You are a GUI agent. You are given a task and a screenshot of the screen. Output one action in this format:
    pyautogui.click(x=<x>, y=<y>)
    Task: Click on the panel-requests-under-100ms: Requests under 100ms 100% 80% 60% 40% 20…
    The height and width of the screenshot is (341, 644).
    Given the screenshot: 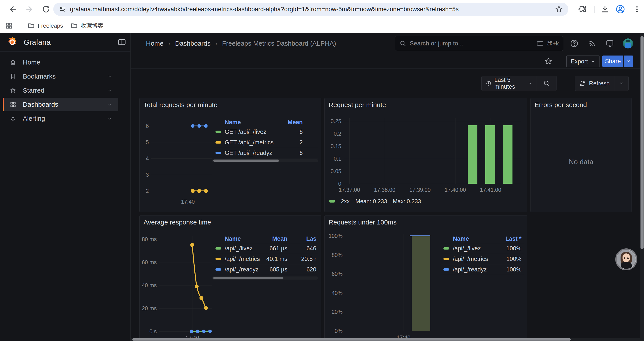 What is the action you would take?
    pyautogui.click(x=426, y=278)
    